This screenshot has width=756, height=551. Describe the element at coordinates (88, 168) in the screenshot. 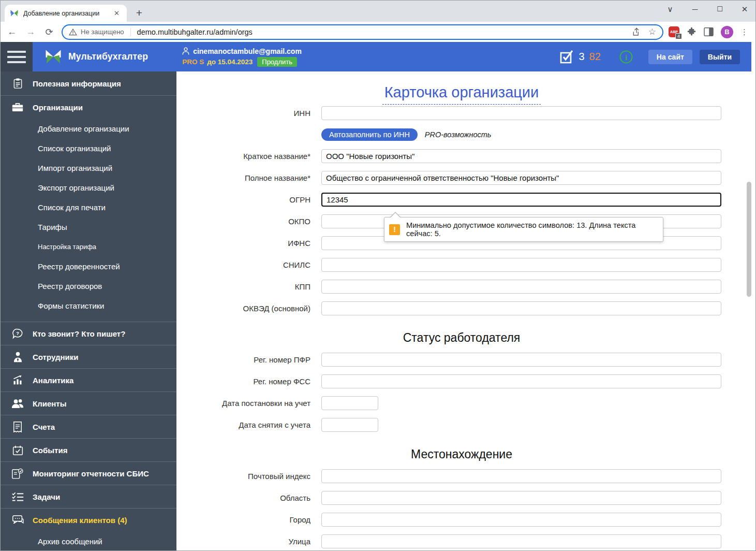

I see `sidebar-item-import-organizations: Импорт организаций` at that location.